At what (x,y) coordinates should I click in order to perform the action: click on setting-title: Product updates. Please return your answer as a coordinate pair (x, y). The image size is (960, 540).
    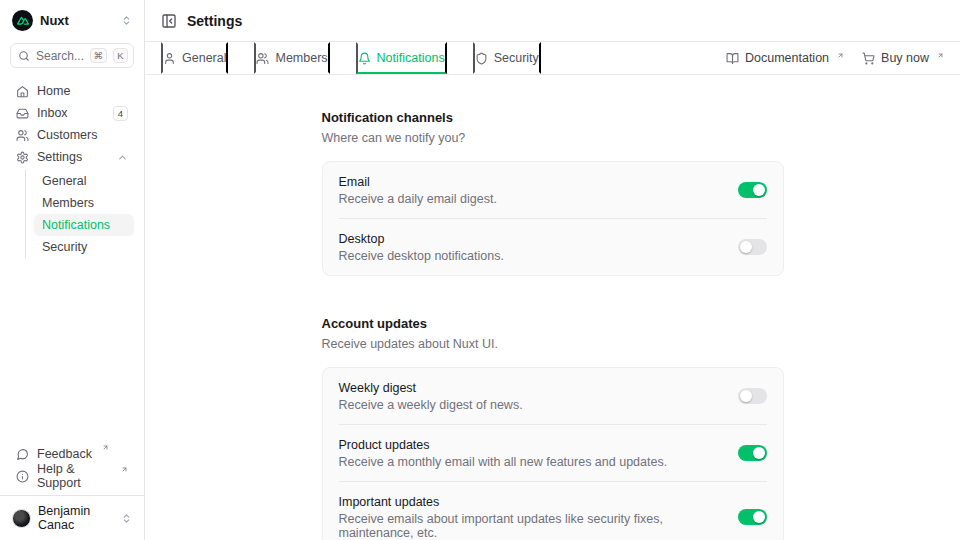
    Looking at the image, I should click on (530, 445).